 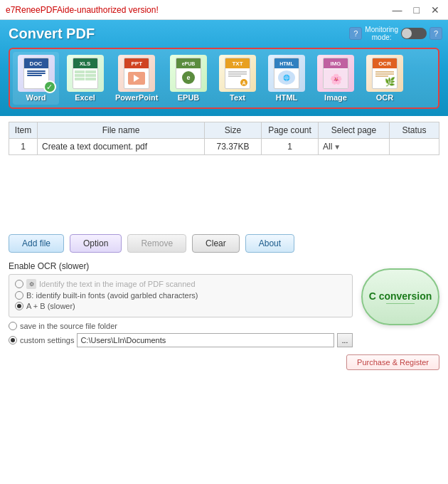 I want to click on conversion-types-container: DOC ✓ Word, so click(x=224, y=78).